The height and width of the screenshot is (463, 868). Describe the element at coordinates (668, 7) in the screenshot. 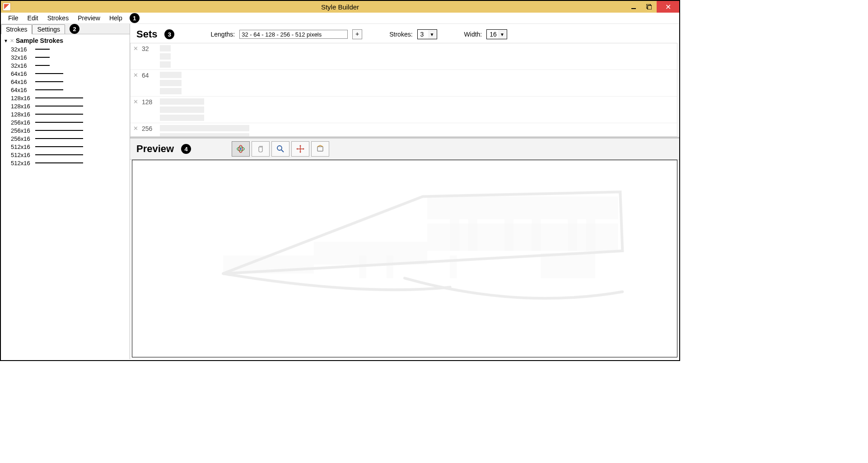

I see `close-button: ✕` at that location.